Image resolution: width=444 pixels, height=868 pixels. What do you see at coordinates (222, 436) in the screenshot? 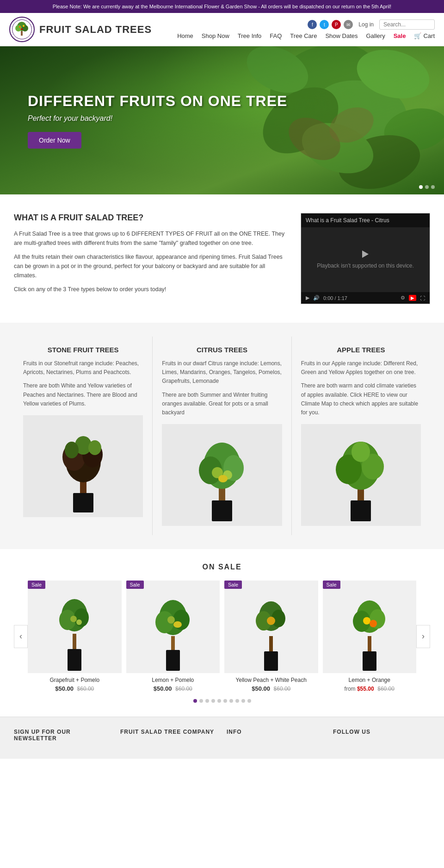
I see `citrus-column: CITRUS TREES Fruits in our dwarf Citrus …` at bounding box center [222, 436].